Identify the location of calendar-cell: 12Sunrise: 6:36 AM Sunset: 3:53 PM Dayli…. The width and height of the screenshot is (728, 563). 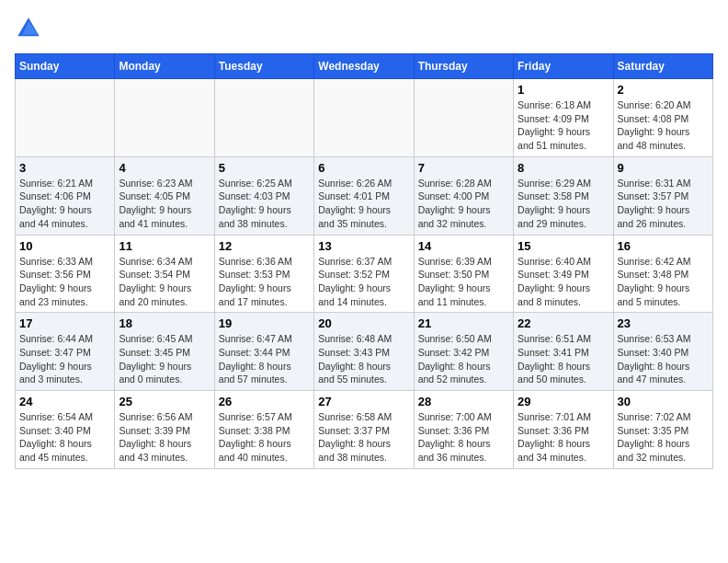
(264, 274).